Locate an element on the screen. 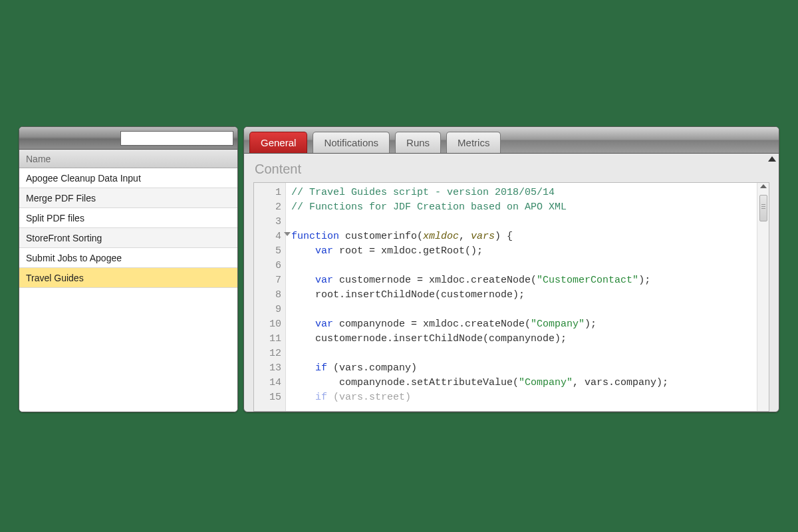 The width and height of the screenshot is (798, 532). list-item: Apogee Cleanup Data Input is located at coordinates (128, 178).